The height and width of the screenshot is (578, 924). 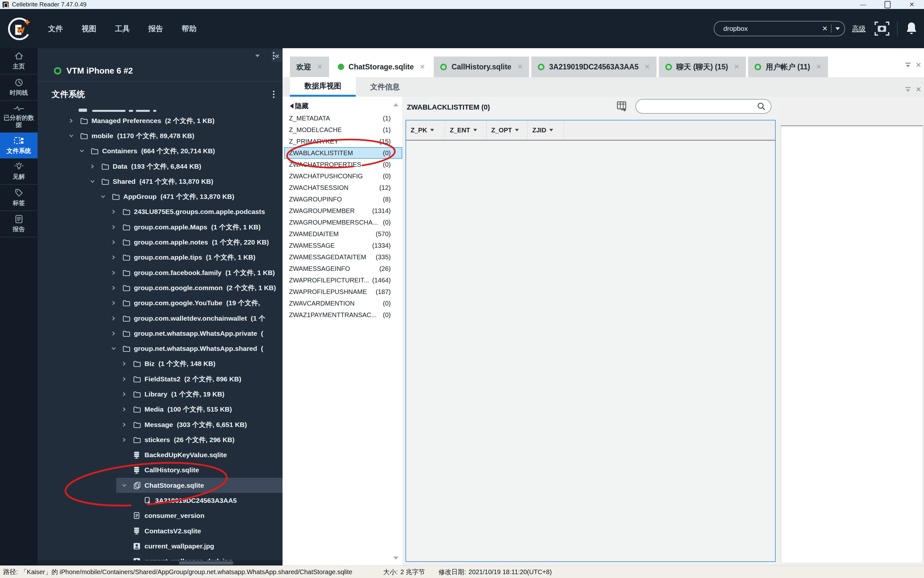 What do you see at coordinates (887, 5) in the screenshot?
I see `restore-button` at bounding box center [887, 5].